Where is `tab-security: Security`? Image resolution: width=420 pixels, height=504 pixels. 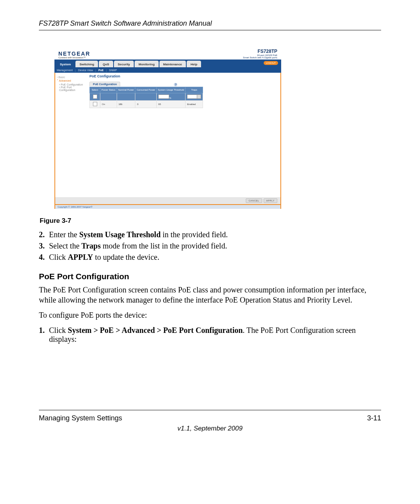 tab-security: Security is located at coordinates (124, 64).